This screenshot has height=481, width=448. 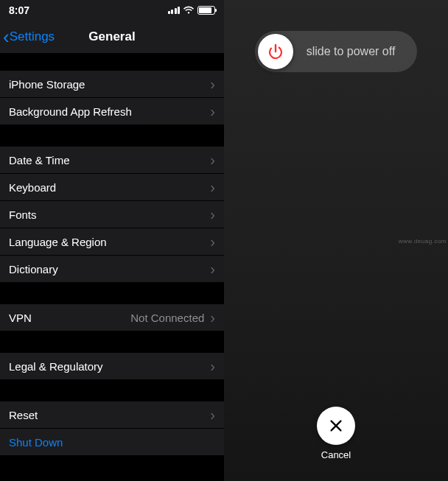 What do you see at coordinates (71, 112) in the screenshot?
I see `row-label: Background App Refresh` at bounding box center [71, 112].